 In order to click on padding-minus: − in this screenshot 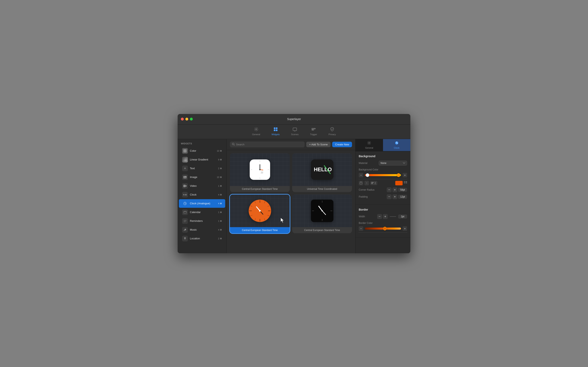, I will do `click(389, 197)`.